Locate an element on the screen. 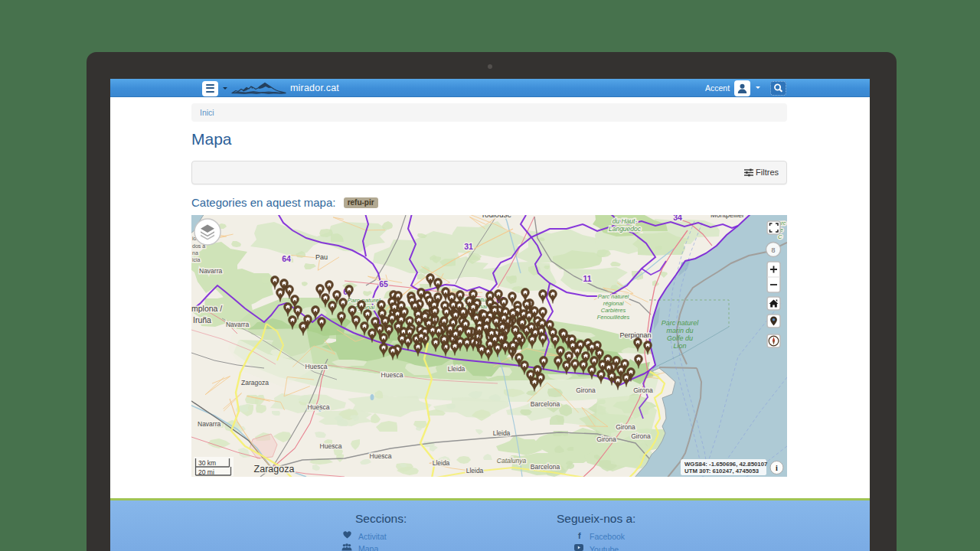 The width and height of the screenshot is (980, 551). svg-text: 20 mi is located at coordinates (207, 472).